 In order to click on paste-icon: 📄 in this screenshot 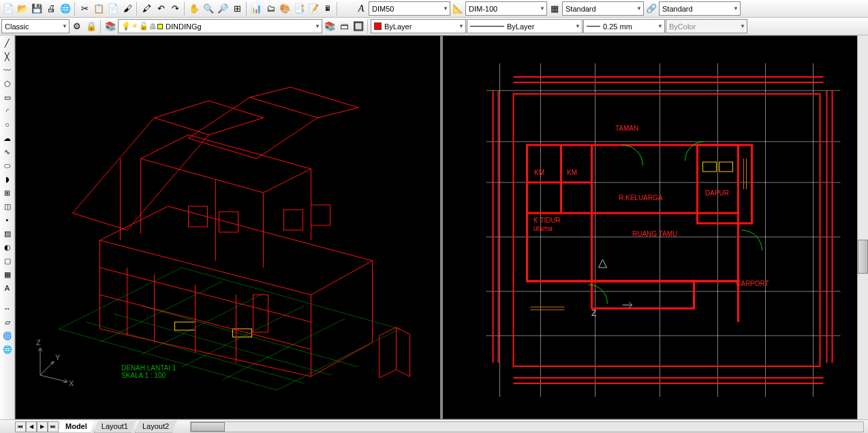, I will do `click(113, 9)`.